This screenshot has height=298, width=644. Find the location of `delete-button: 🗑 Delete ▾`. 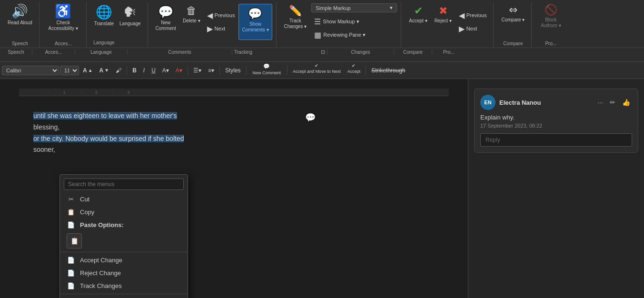

delete-button: 🗑 Delete ▾ is located at coordinates (191, 22).